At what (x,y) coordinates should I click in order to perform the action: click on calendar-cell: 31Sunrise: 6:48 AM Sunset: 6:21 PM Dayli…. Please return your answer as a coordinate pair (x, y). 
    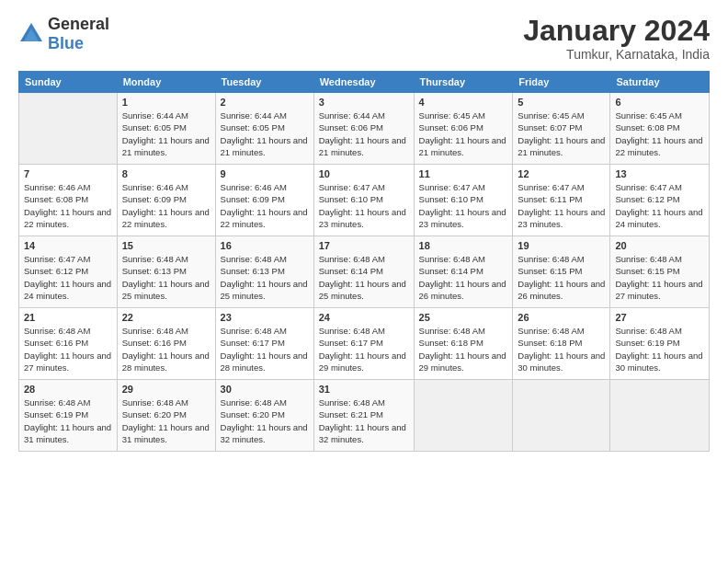
    Looking at the image, I should click on (364, 416).